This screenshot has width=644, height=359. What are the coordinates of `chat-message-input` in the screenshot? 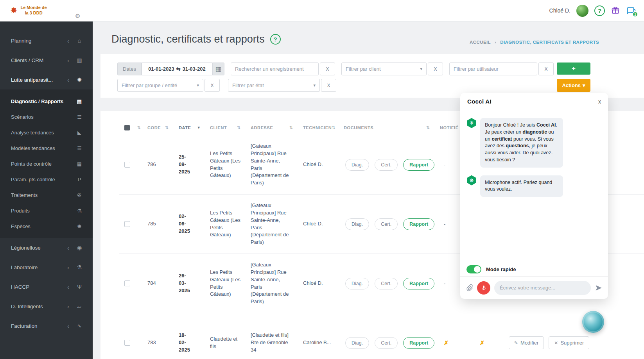 It's located at (543, 288).